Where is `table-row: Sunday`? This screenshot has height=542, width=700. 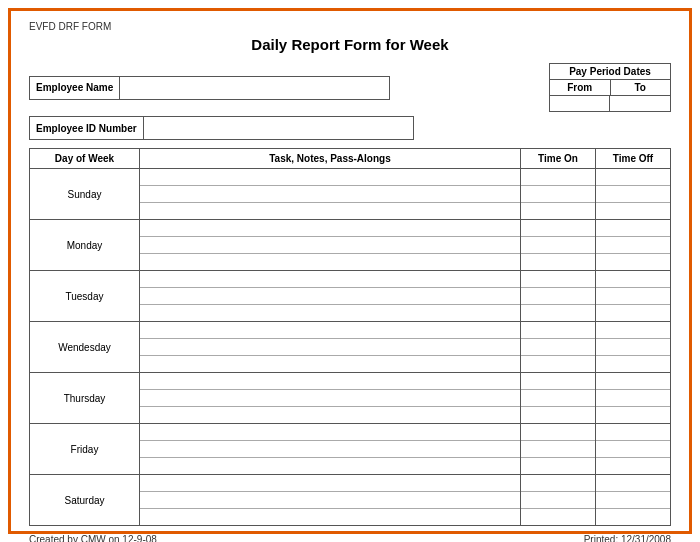 table-row: Sunday is located at coordinates (350, 194).